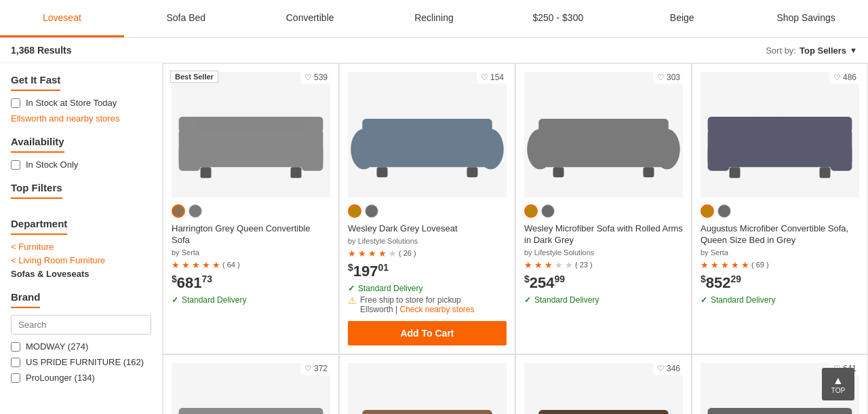  Describe the element at coordinates (81, 247) in the screenshot. I see `dept-furniture-link: < Furniture` at that location.